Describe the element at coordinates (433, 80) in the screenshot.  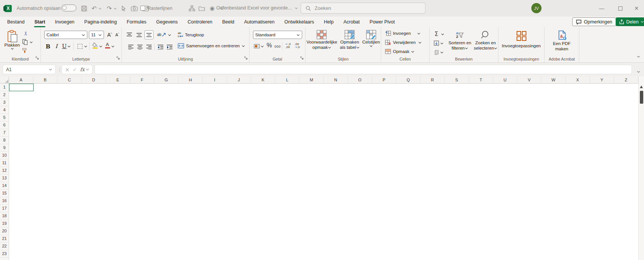
I see `column-header-r: R` at that location.